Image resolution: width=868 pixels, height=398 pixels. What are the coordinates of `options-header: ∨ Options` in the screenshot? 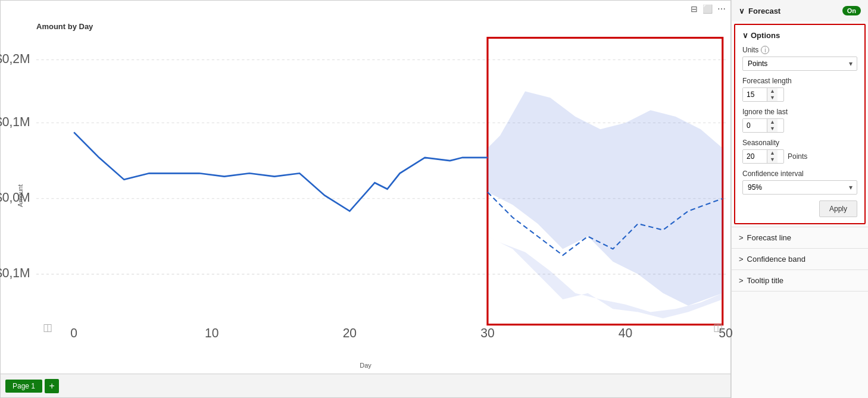 It's located at (800, 36).